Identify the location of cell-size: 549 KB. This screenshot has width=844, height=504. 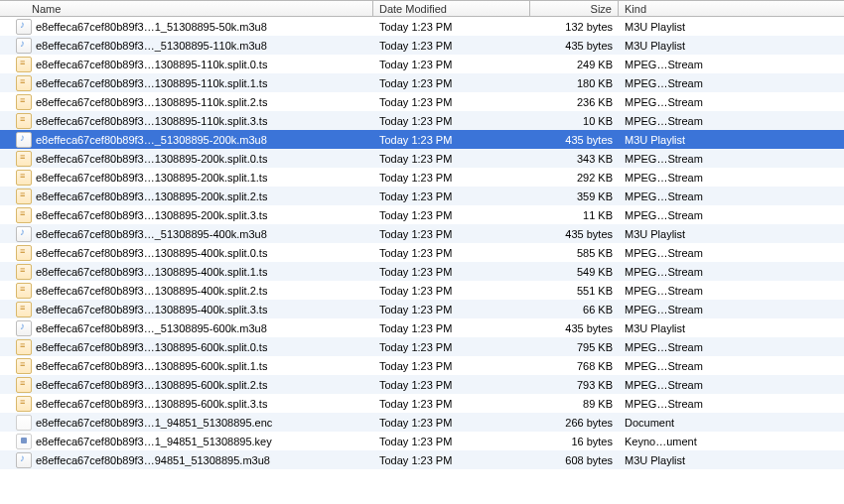
(574, 272).